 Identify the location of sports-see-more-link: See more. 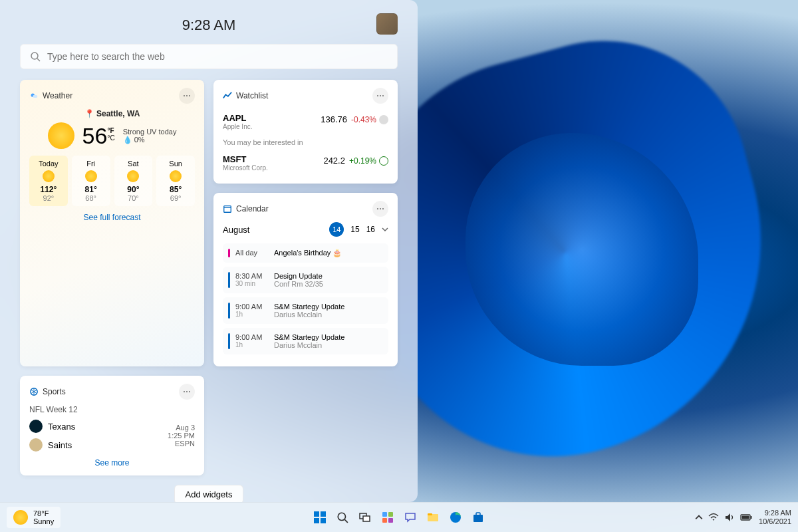
(112, 463).